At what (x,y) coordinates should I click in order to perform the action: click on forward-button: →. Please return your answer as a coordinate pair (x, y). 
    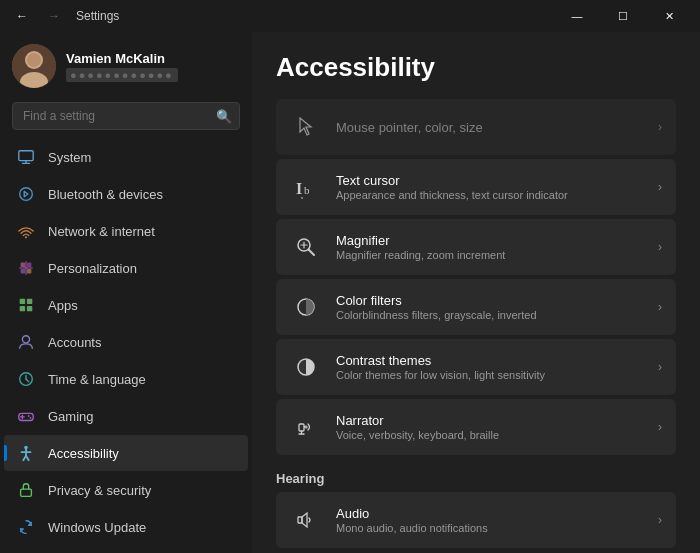
    Looking at the image, I should click on (54, 16).